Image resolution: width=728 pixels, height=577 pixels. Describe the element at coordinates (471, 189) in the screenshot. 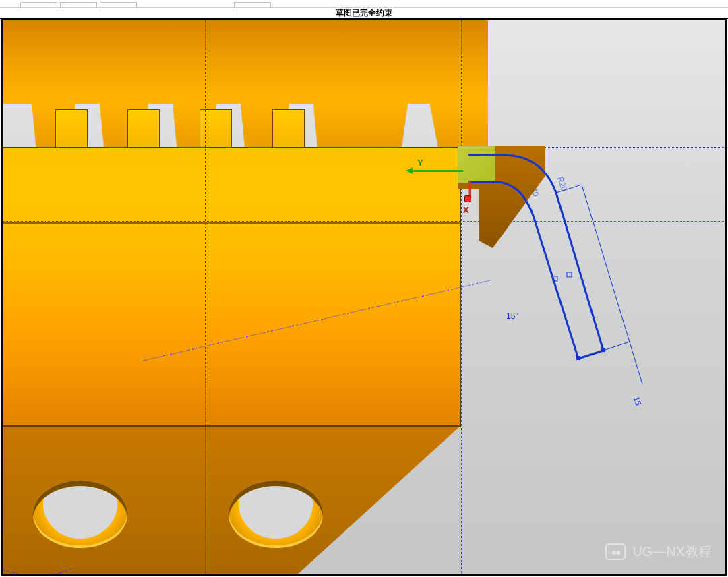

I see `axis-x-arrow` at that location.